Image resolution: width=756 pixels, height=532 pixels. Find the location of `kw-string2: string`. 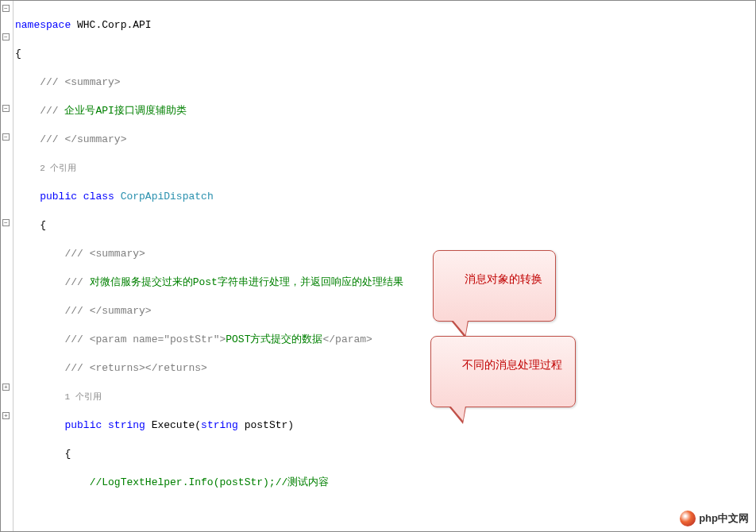

kw-string2: string is located at coordinates (219, 426).